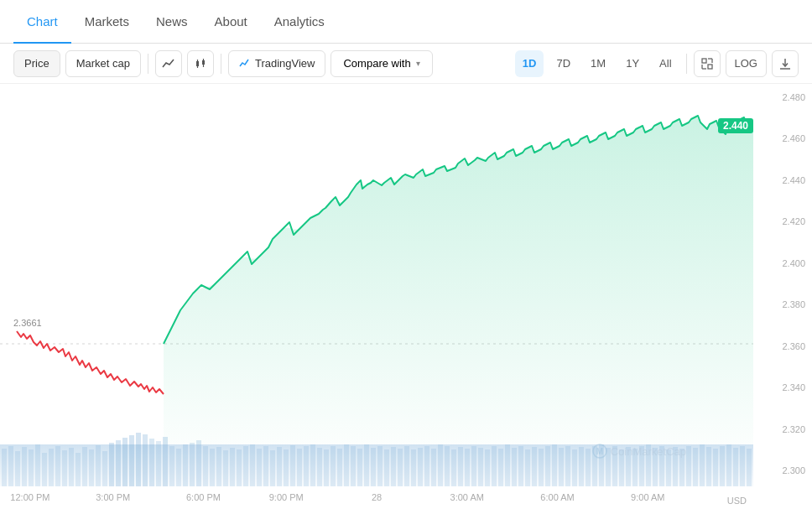 The width and height of the screenshot is (812, 509). What do you see at coordinates (779, 304) in the screenshot?
I see `y-label-5: 2.380` at bounding box center [779, 304].